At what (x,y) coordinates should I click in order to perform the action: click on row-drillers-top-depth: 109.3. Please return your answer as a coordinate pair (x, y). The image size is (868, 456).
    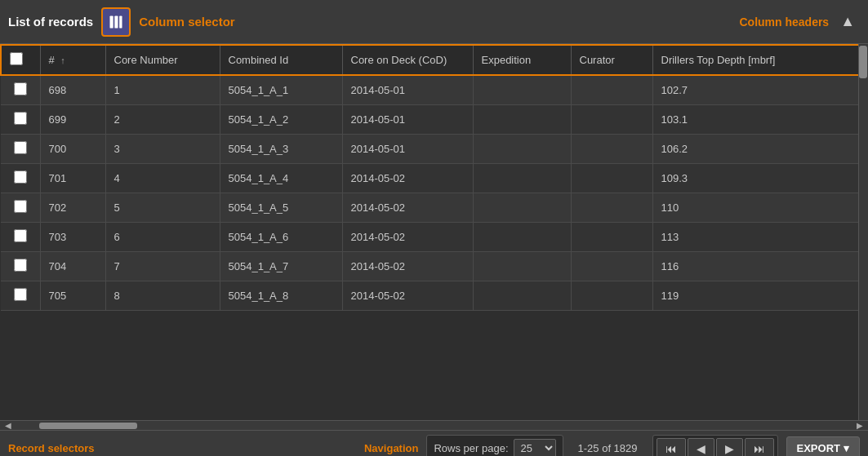
    Looking at the image, I should click on (759, 179).